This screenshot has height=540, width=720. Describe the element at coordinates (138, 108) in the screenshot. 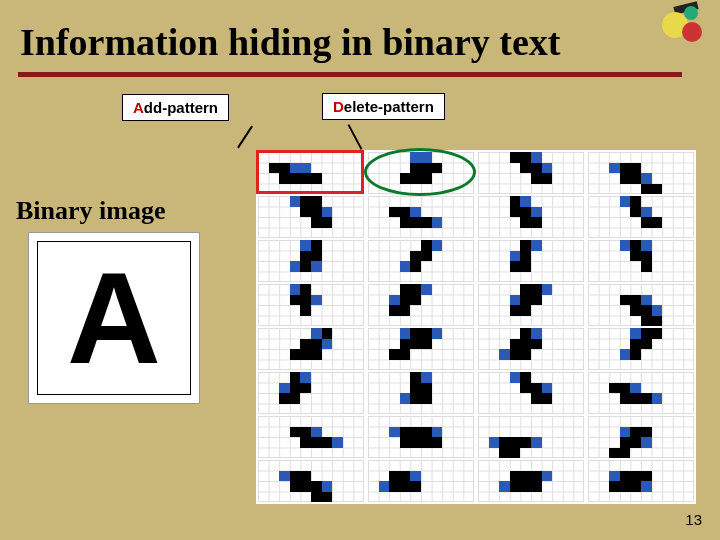

I see `add-pattern-prefix: A` at that location.